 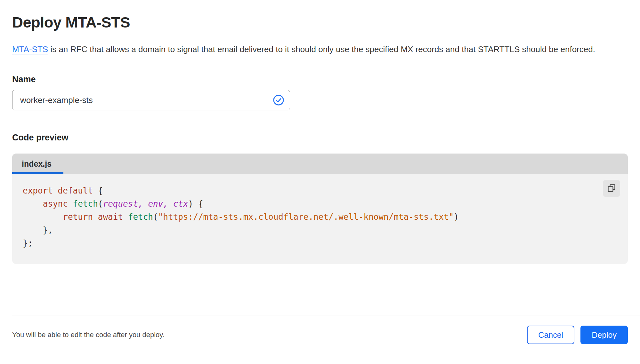 What do you see at coordinates (311, 243) in the screenshot?
I see `code-line: };` at bounding box center [311, 243].